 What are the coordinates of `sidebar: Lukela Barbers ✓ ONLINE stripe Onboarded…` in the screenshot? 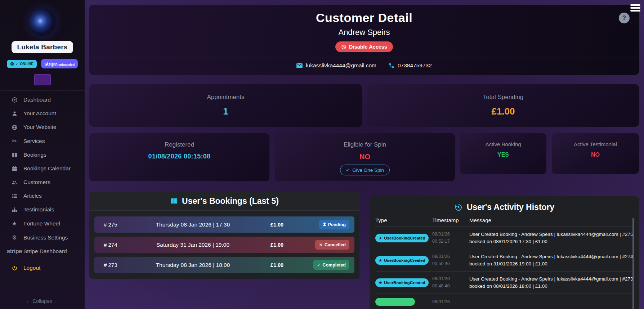 It's located at (43, 154).